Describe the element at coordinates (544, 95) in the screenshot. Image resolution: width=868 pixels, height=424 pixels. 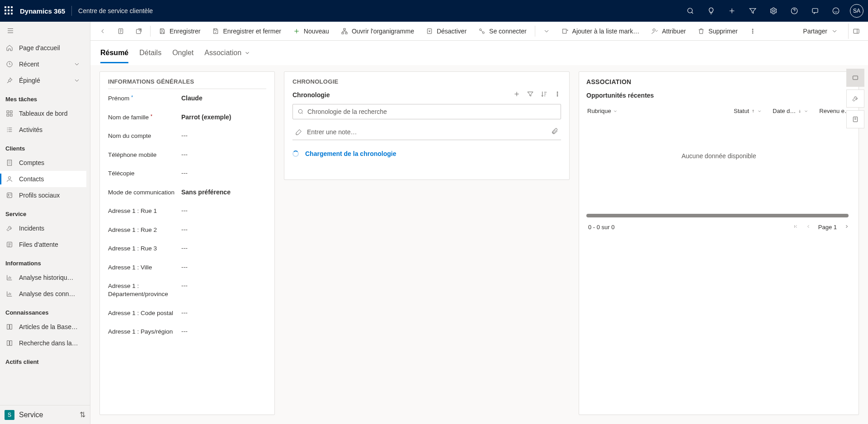
I see `sort-icon` at that location.